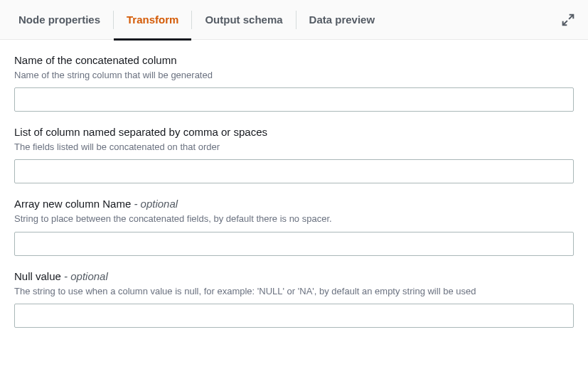 The width and height of the screenshot is (588, 369). I want to click on field-label: Name of the concatenated column, so click(294, 60).